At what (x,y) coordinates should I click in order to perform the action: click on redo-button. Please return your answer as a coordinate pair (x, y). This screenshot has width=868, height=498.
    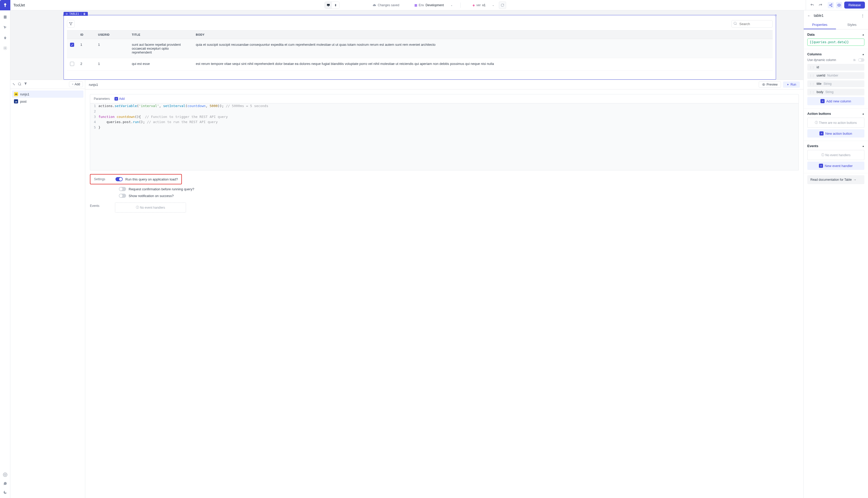
    Looking at the image, I should click on (820, 5).